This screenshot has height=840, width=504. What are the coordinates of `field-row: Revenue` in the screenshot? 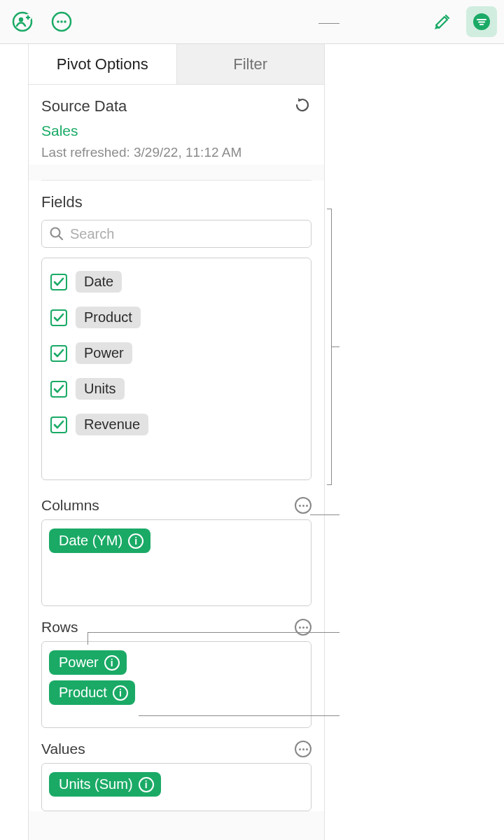 It's located at (176, 424).